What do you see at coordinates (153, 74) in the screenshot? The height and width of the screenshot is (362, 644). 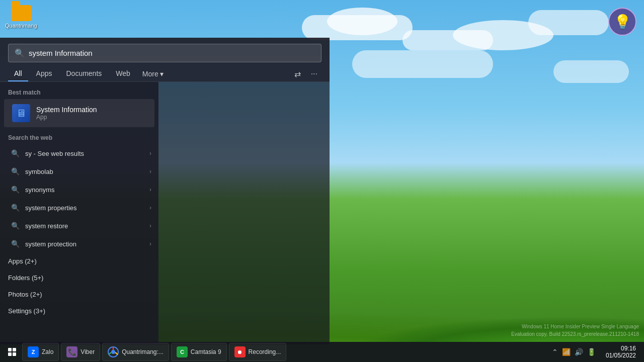 I see `tab-more: More ▾` at bounding box center [153, 74].